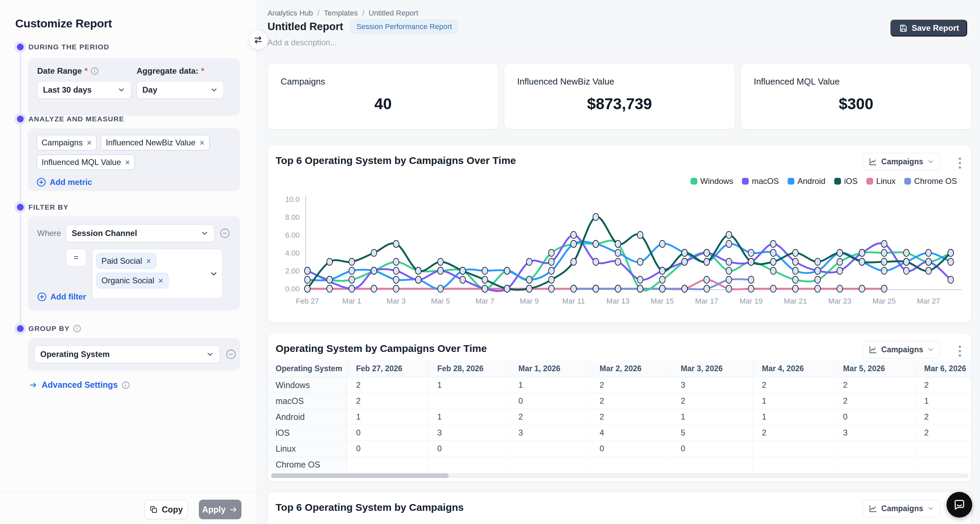 The width and height of the screenshot is (980, 524). Describe the element at coordinates (158, 274) in the screenshot. I see `filter-values-select: Paid Social×Organic Social×` at that location.